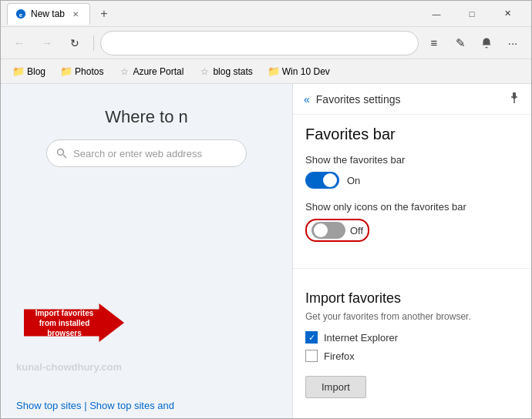  I want to click on fav-item-photos: 📁 Photos, so click(82, 72).